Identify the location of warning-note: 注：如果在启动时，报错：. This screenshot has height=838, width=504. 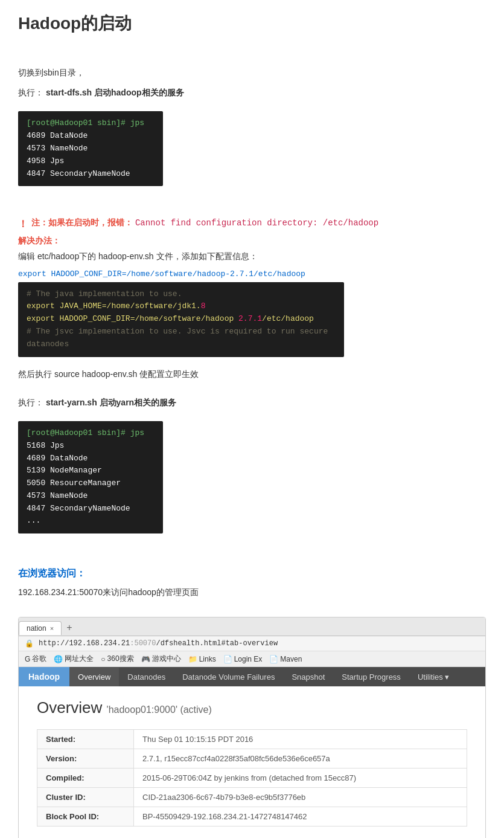
(82, 222).